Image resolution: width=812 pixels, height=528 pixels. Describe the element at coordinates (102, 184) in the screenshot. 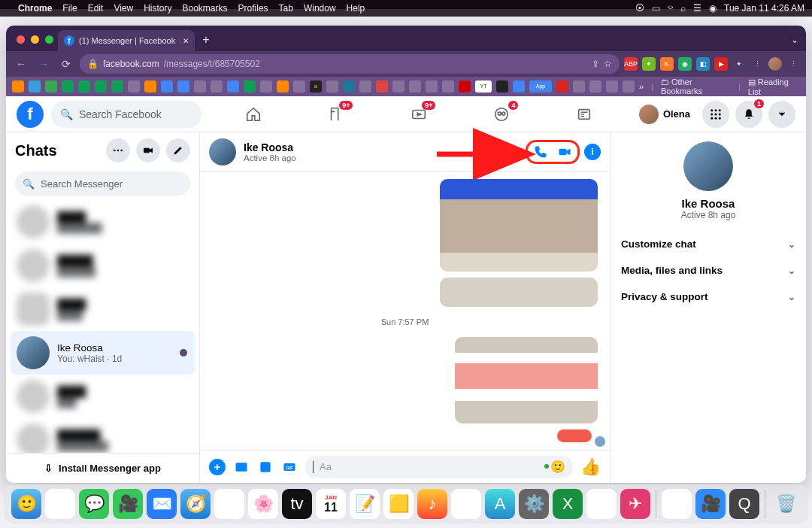

I see `messenger-search: 🔍 Search Messenger` at that location.